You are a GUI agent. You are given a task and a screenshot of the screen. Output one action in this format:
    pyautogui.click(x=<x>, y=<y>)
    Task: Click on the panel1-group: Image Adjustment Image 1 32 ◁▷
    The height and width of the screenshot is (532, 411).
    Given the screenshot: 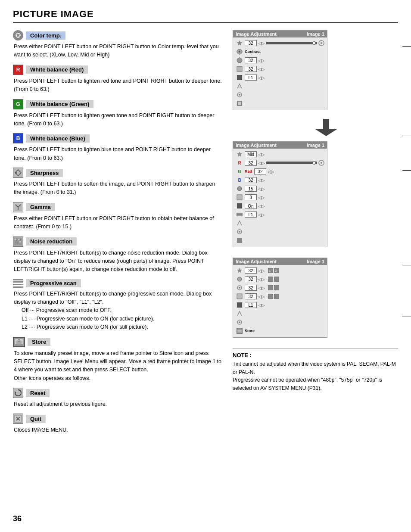 What is the action you would take?
    pyautogui.click(x=315, y=72)
    